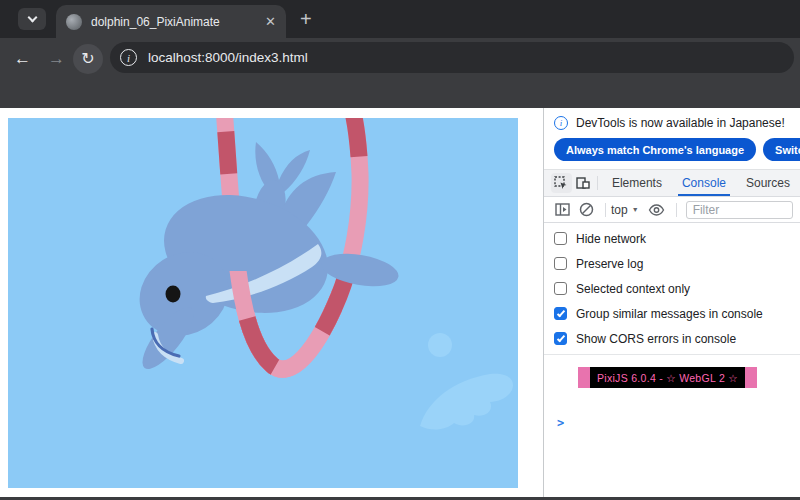 The width and height of the screenshot is (800, 500). Describe the element at coordinates (655, 150) in the screenshot. I see `match-language-button: Always match Chrome's language` at that location.